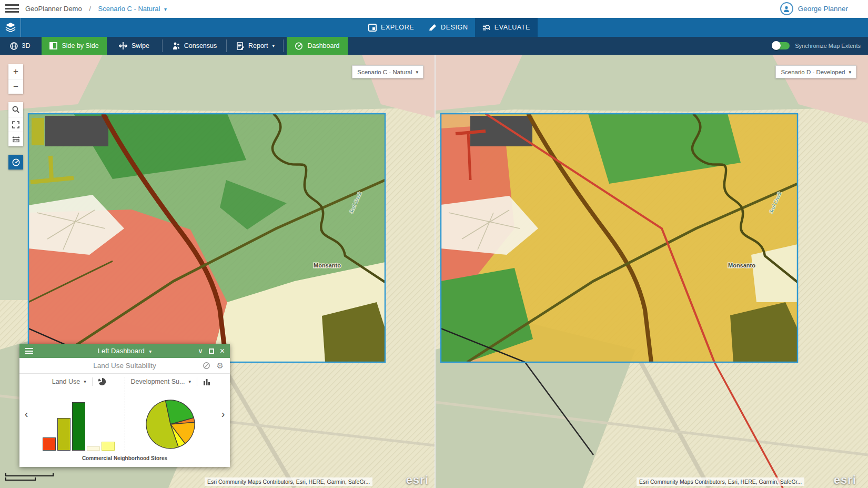 This screenshot has width=868, height=488. What do you see at coordinates (125, 414) in the screenshot?
I see `charts-divider` at bounding box center [125, 414].